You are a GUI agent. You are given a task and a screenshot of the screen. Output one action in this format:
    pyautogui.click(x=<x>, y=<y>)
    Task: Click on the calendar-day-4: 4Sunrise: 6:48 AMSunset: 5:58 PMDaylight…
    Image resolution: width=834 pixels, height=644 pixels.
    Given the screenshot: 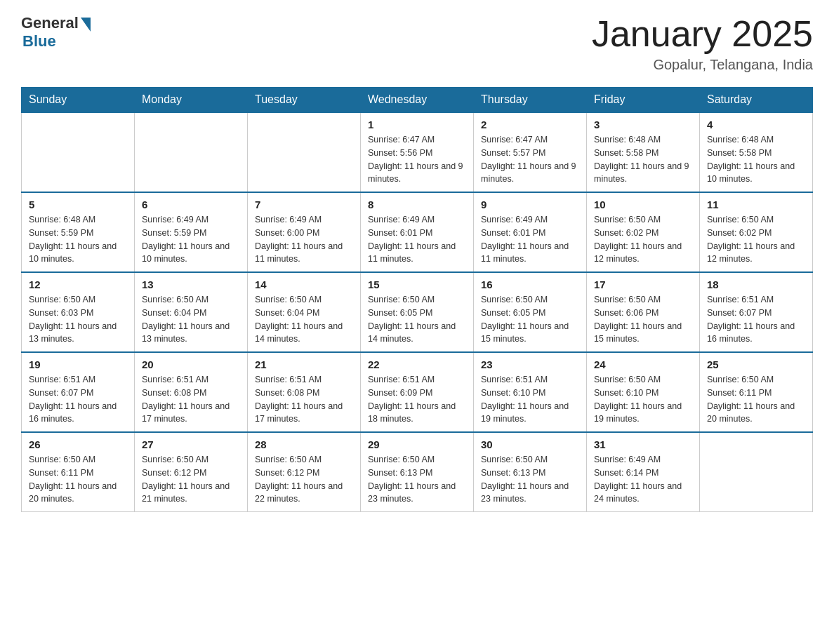 What is the action you would take?
    pyautogui.click(x=757, y=152)
    